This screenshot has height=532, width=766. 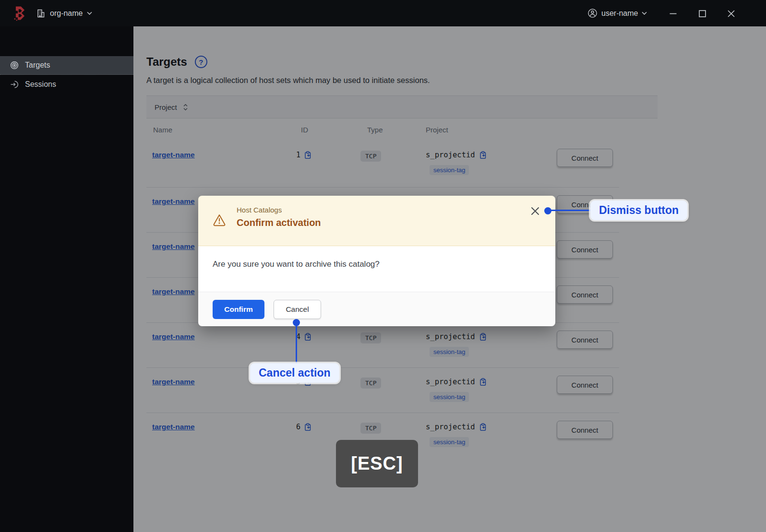 I want to click on sidebar-item-label: Sessions, so click(x=40, y=84).